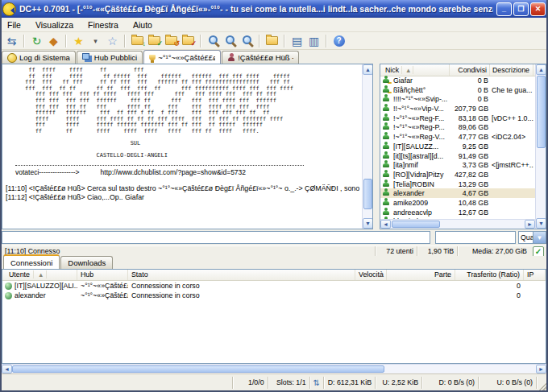  I want to click on transfer-hub: ~°¹°~«»Çäšté££..., so click(103, 295).